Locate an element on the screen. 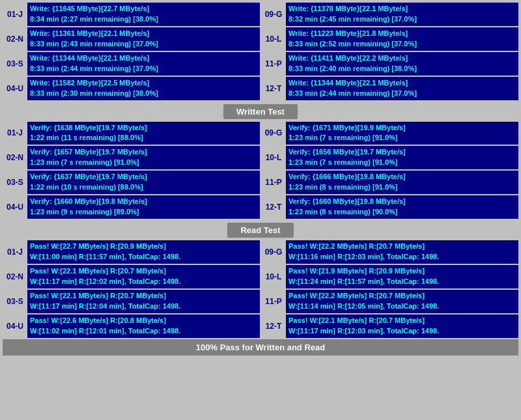 This screenshot has height=420, width=521. bottom-bar: 100% Pass for Written and Read is located at coordinates (260, 348).